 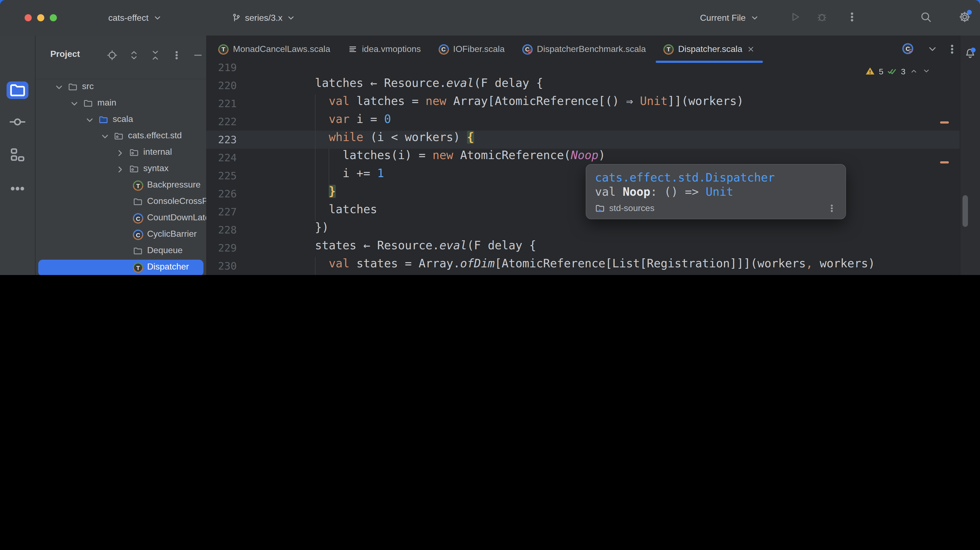 I want to click on code-line-223: while (i < workers) {, so click(x=374, y=140).